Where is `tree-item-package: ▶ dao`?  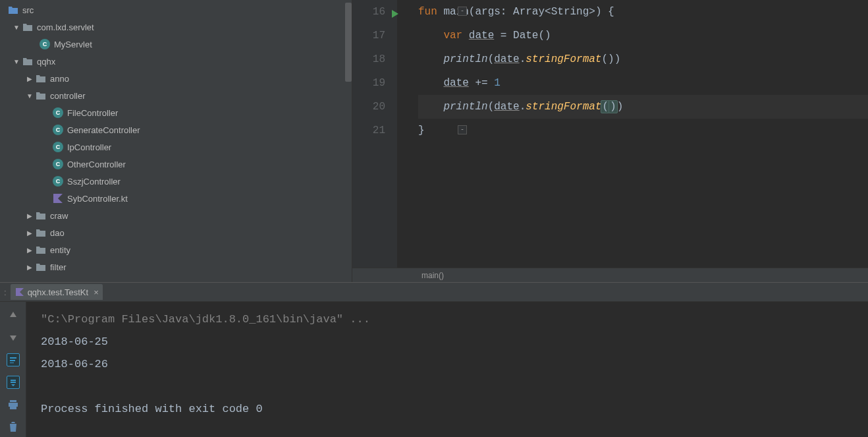
tree-item-package: ▶ dao is located at coordinates (176, 233).